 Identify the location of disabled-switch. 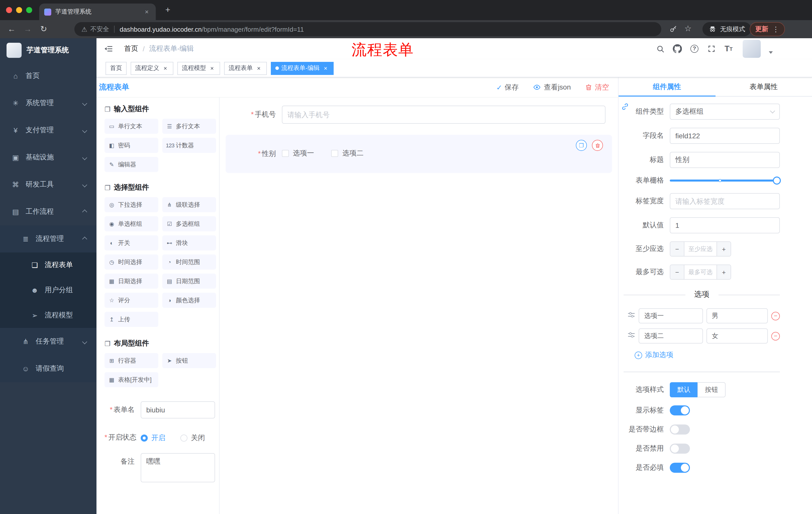
(680, 449).